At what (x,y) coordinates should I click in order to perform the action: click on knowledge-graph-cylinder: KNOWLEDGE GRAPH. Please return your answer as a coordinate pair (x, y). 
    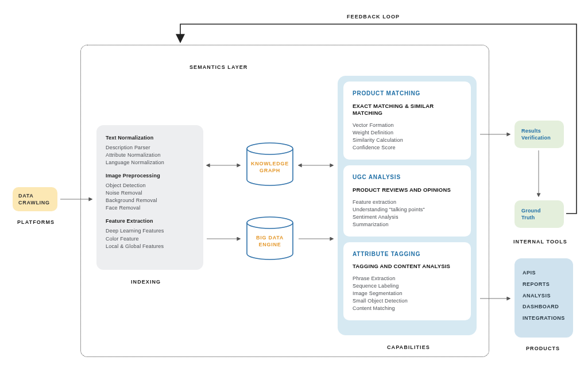
    Looking at the image, I should click on (270, 164).